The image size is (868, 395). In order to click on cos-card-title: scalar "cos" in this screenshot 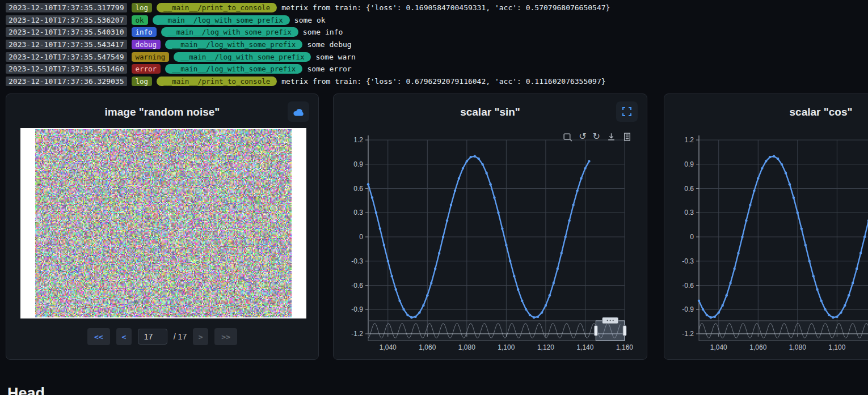, I will do `click(766, 107)`.